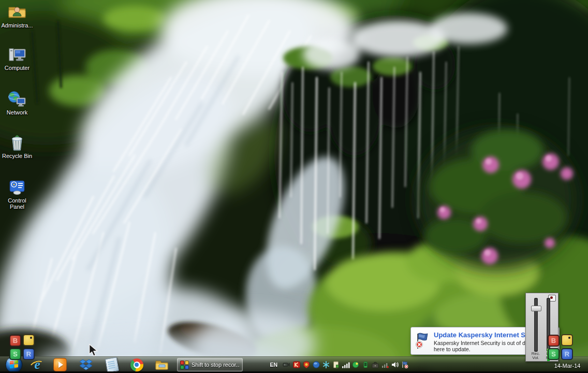 This screenshot has width=588, height=373. I want to click on explorer-folder-icon, so click(161, 365).